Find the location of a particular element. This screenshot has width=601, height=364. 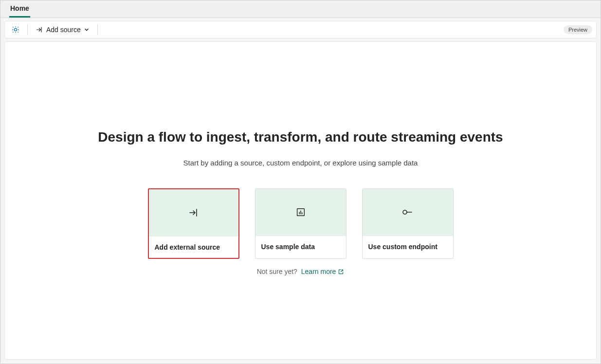

tab-strip: Home is located at coordinates (301, 9).